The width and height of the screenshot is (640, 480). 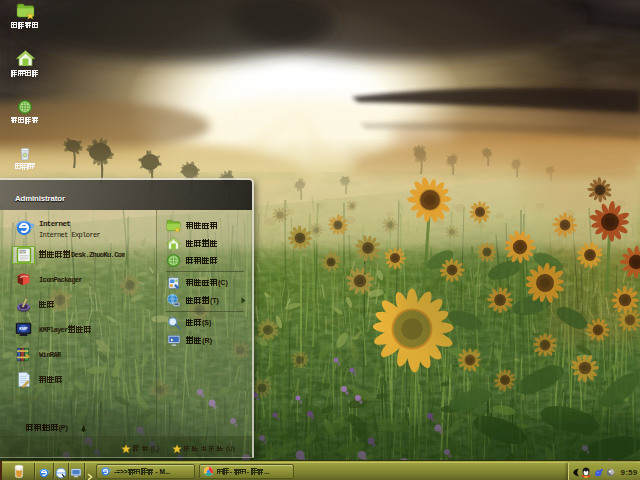 I want to click on svg-text: KMP, so click(x=24, y=329).